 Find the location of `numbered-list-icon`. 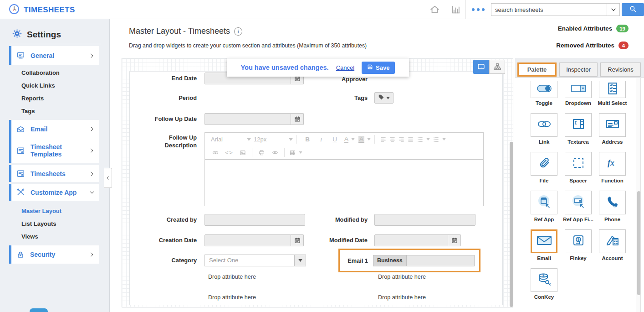

numbered-list-icon is located at coordinates (439, 140).